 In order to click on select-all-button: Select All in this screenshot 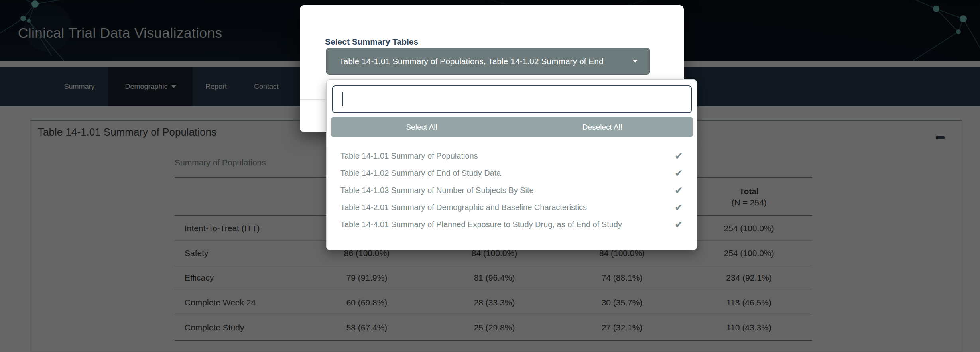, I will do `click(422, 127)`.